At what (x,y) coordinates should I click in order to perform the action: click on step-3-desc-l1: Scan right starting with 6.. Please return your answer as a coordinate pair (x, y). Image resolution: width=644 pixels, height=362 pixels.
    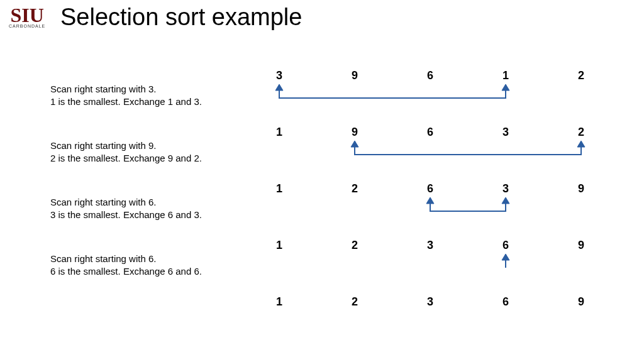
    Looking at the image, I should click on (103, 202).